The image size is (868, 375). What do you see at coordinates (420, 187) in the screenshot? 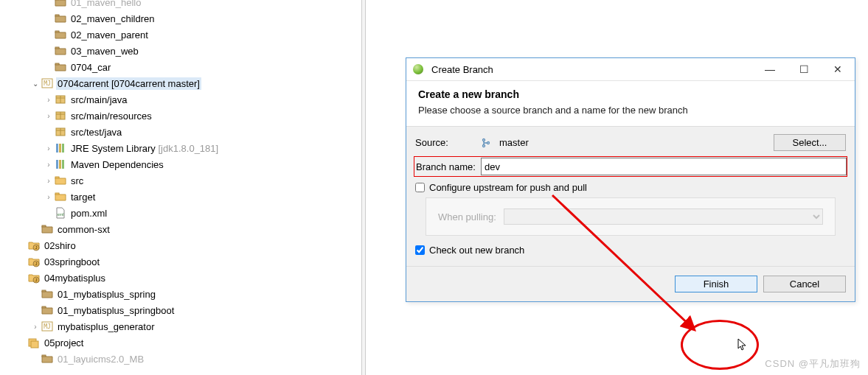
I see `configure-upstream-input` at bounding box center [420, 187].